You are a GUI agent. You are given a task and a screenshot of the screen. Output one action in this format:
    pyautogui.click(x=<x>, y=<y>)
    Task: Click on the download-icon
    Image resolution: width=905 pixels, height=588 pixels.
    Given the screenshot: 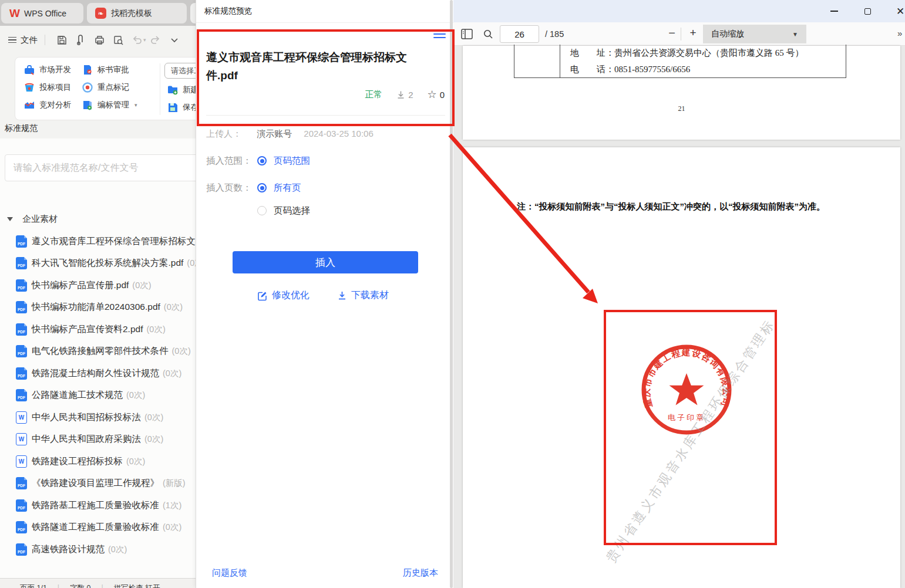 What is the action you would take?
    pyautogui.click(x=342, y=296)
    